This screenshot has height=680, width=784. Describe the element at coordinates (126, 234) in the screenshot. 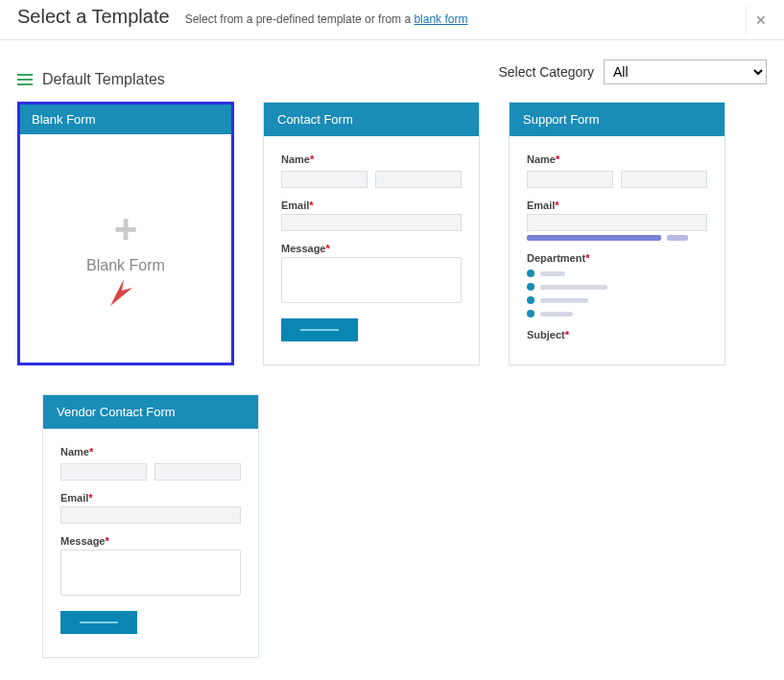

I see `template-card-blank-form: Blank Form + Blank Form` at that location.